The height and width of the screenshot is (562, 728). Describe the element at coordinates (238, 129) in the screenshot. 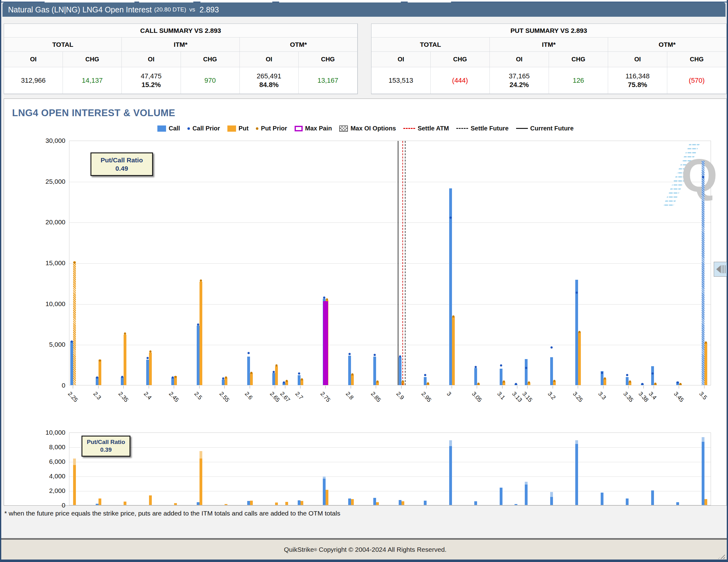

I see `legend-item-put: Put` at that location.